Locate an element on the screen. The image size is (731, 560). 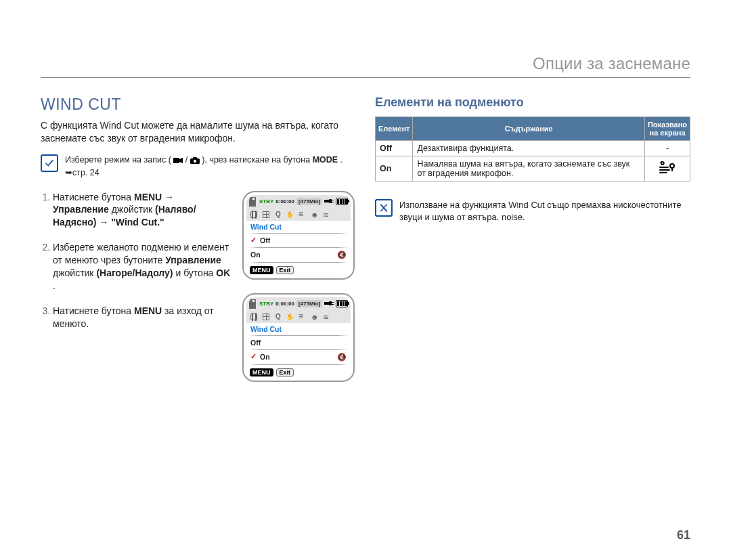
step-2: Изберете желаното подменю и елемент от м… is located at coordinates (142, 267).